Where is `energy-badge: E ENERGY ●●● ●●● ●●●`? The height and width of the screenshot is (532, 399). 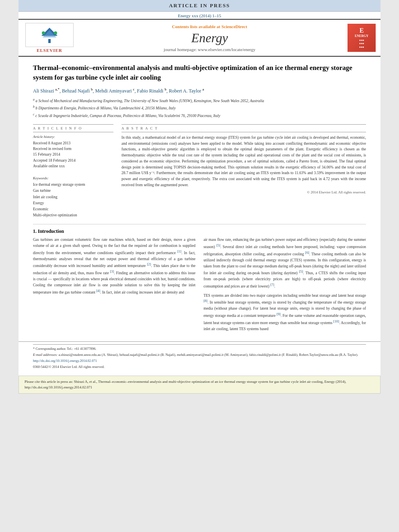 energy-badge: E ENERGY ●●● ●●● ●●● is located at coordinates (362, 38).